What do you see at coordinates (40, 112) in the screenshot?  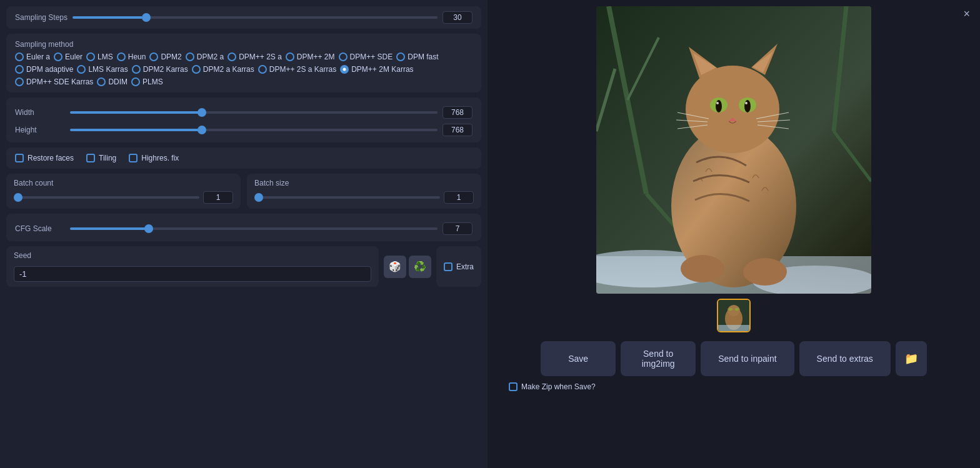 I see `width-label: Width` at bounding box center [40, 112].